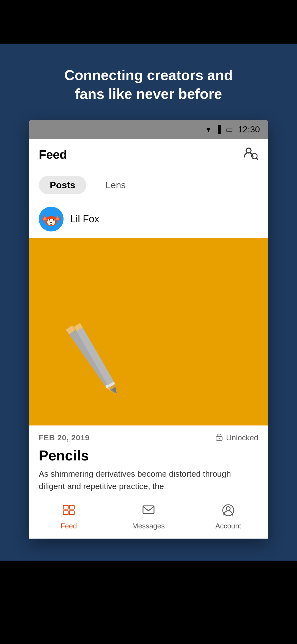 The width and height of the screenshot is (297, 644). I want to click on post-meta-row: FEB 20, 2019 Unlocked, so click(148, 438).